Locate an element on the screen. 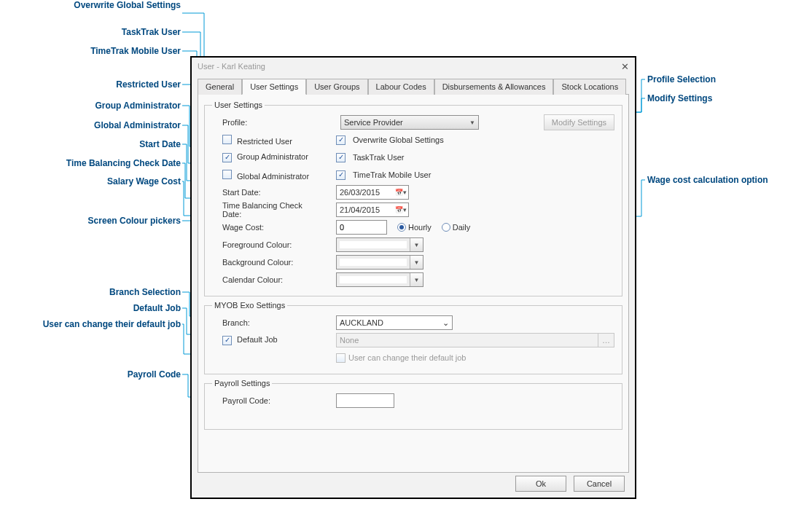 The height and width of the screenshot is (507, 812). tab-user-groups: User Groups is located at coordinates (337, 87).